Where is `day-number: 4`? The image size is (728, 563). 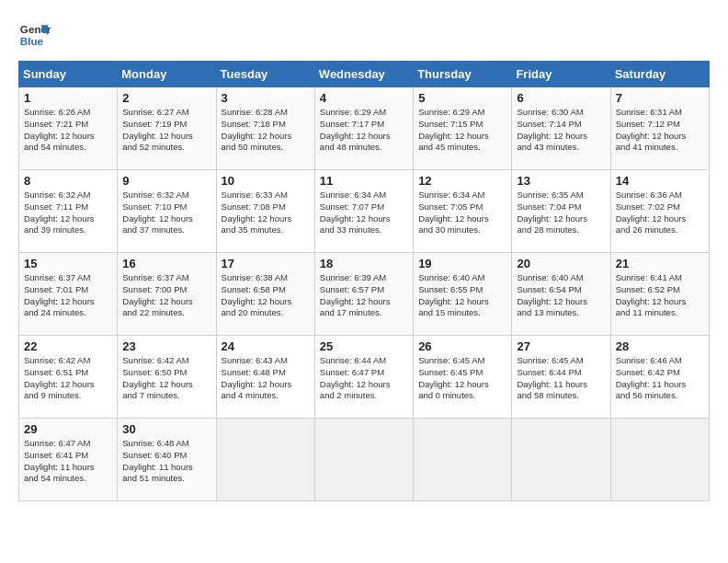 day-number: 4 is located at coordinates (364, 98).